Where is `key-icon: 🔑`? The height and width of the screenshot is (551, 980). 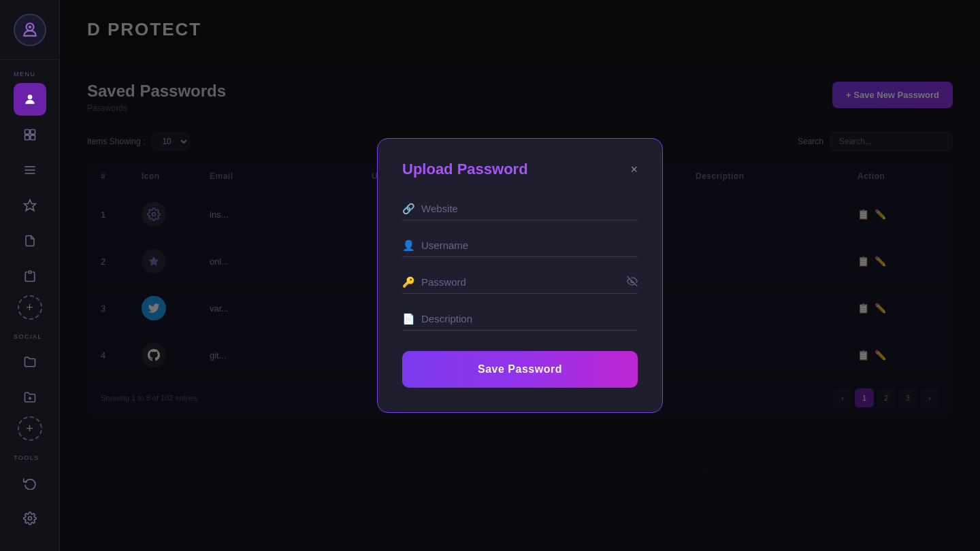 key-icon: 🔑 is located at coordinates (408, 282).